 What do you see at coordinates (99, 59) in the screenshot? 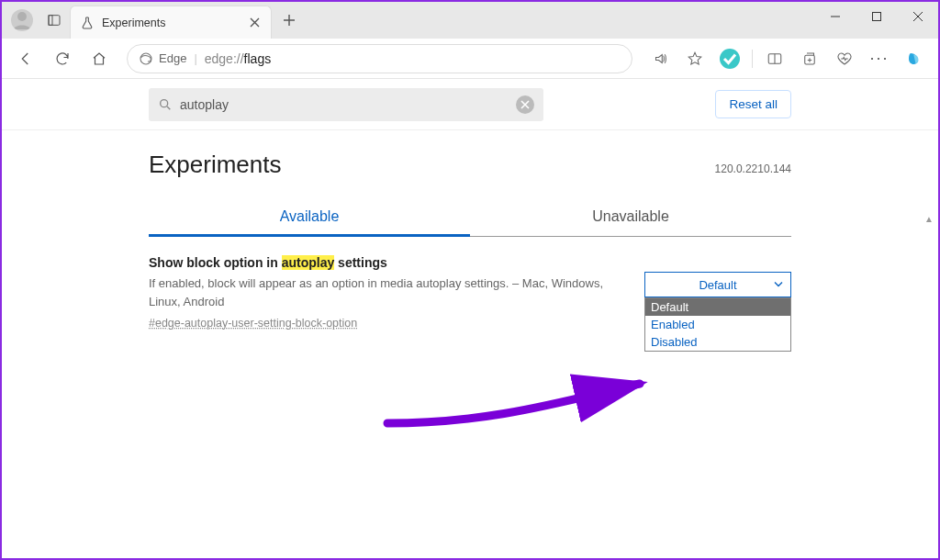
I see `home-button` at bounding box center [99, 59].